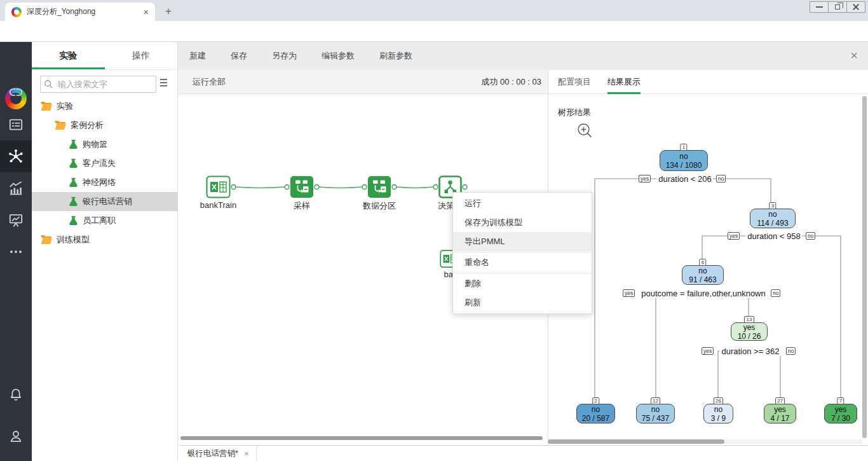 The height and width of the screenshot is (461, 868). Describe the element at coordinates (819, 7) in the screenshot. I see `minimize-button` at that location.